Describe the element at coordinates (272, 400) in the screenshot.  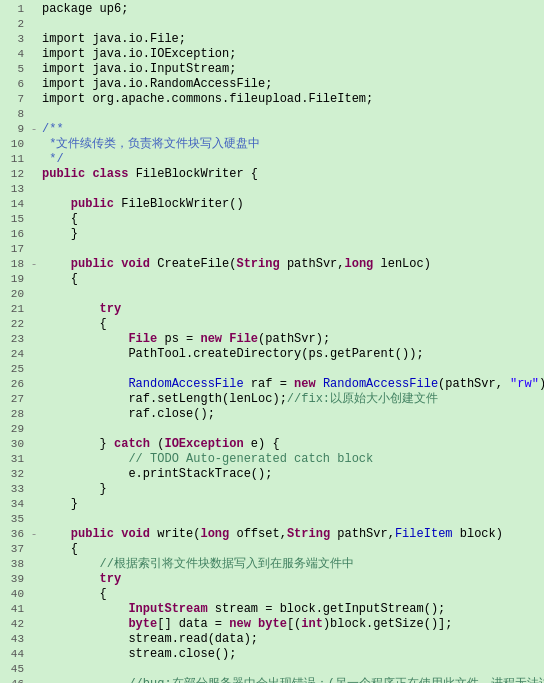
I see `code-line: 27 raf.setLength(lenLoc);//fix:以原始大小创建文件` at that location.